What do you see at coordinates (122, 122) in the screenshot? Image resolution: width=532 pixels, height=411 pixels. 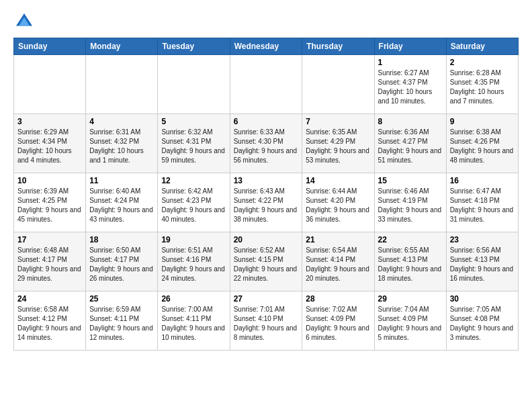 I see `day-number: 4` at bounding box center [122, 122].